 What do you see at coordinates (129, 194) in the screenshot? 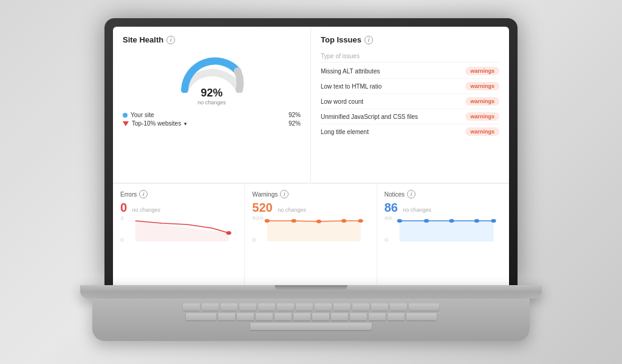
I see `errors-title: Errors` at bounding box center [129, 194].